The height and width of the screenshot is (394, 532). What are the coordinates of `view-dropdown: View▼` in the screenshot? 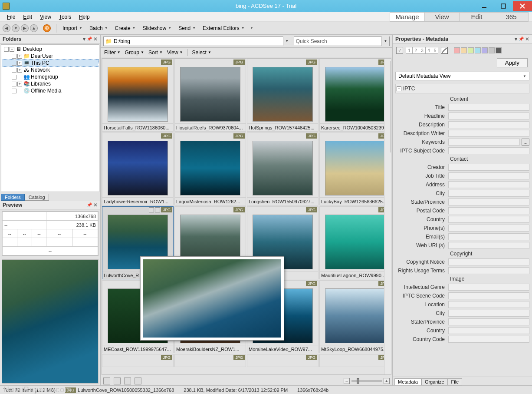 It's located at (175, 53).